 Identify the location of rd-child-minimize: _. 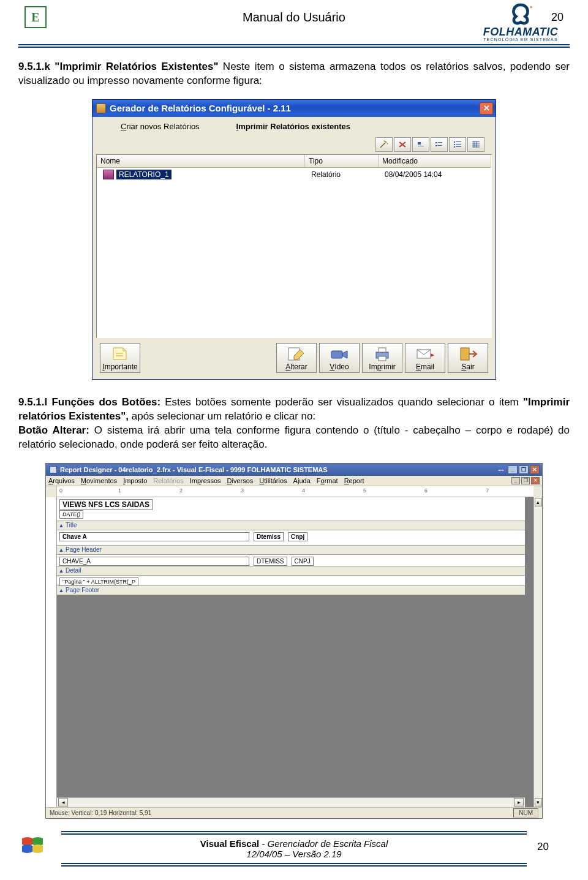
(516, 481).